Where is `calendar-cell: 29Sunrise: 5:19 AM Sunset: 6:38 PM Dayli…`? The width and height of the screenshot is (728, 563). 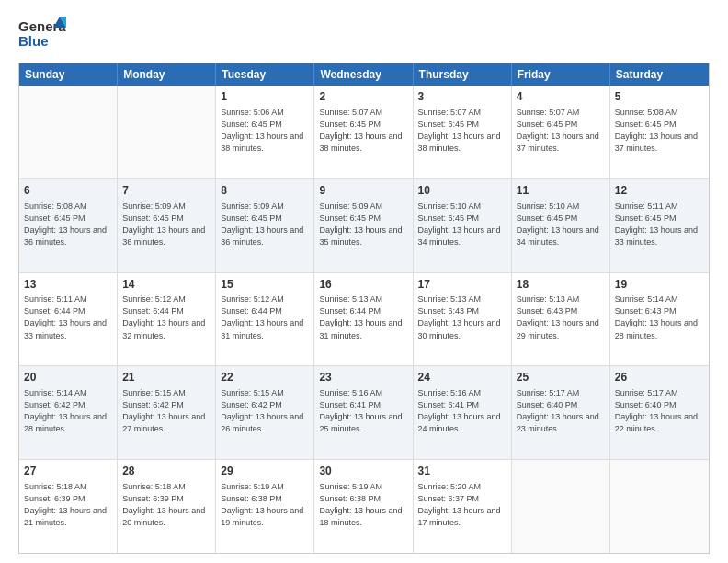
calendar-cell: 29Sunrise: 5:19 AM Sunset: 6:38 PM Dayli… is located at coordinates (265, 506).